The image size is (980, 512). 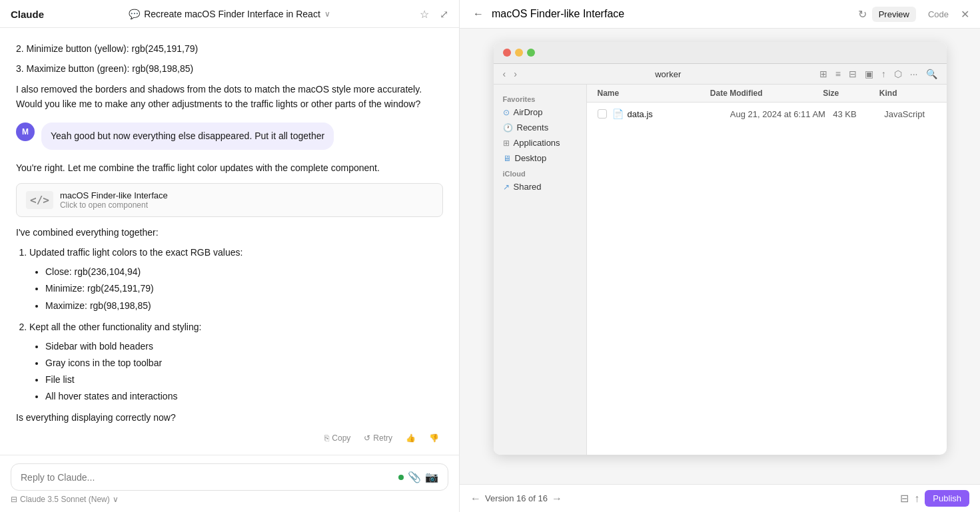 I want to click on list-item-1: Updated traffic light colors to the exac…, so click(x=236, y=280).